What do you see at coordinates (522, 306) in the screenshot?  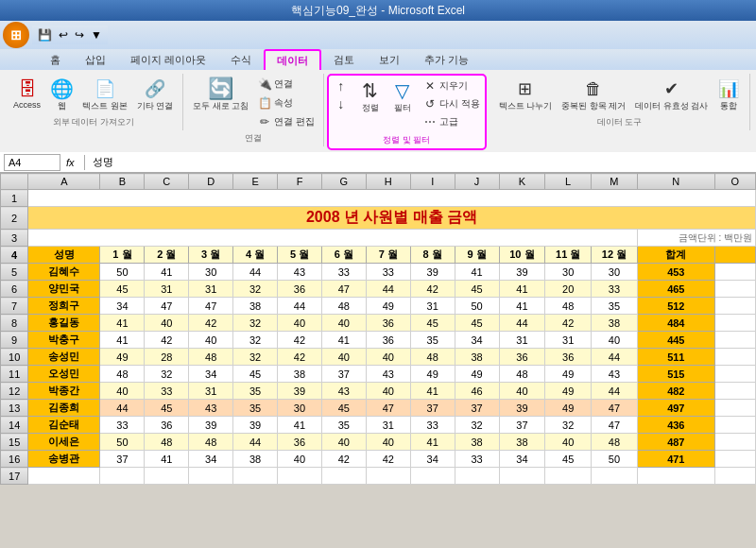 I see `cell-7-9: 41` at bounding box center [522, 306].